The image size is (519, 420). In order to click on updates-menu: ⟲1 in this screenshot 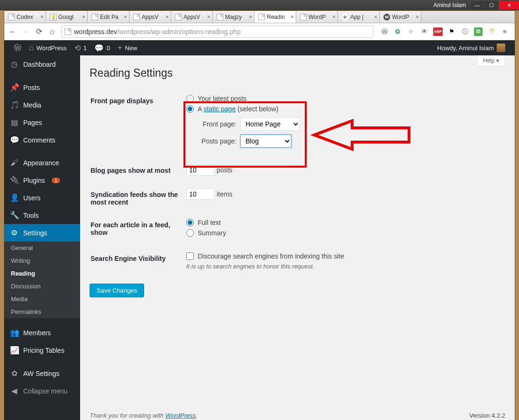, I will do `click(81, 48)`.